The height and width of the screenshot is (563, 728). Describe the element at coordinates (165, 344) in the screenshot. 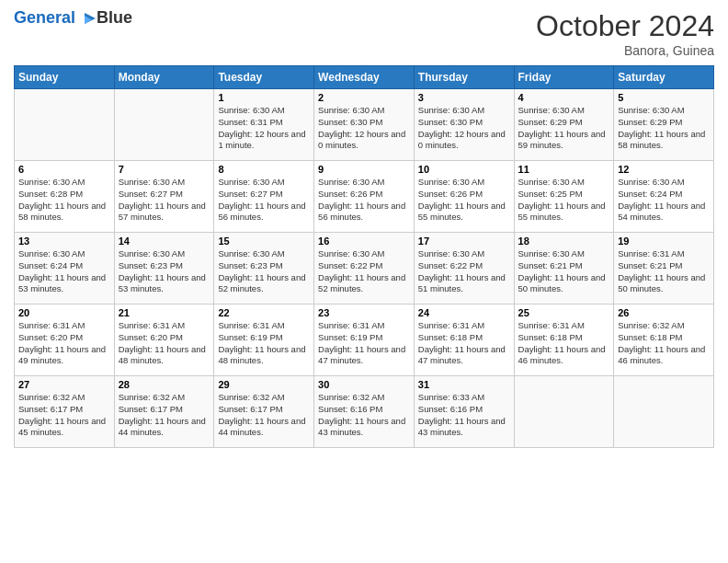

I see `day-content: Sunrise: 6:31 AM Sunset: 6:20 PM Dayligh…` at that location.